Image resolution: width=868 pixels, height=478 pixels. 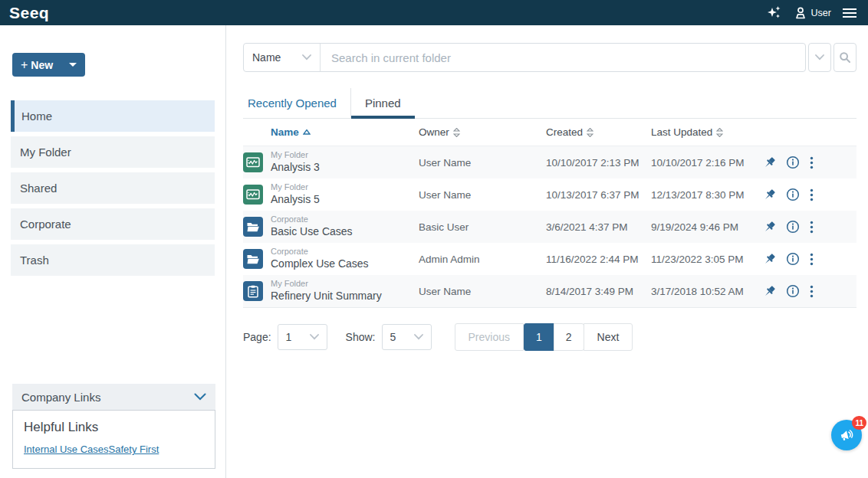 I want to click on seeq-logo: Seeq, so click(x=29, y=12).